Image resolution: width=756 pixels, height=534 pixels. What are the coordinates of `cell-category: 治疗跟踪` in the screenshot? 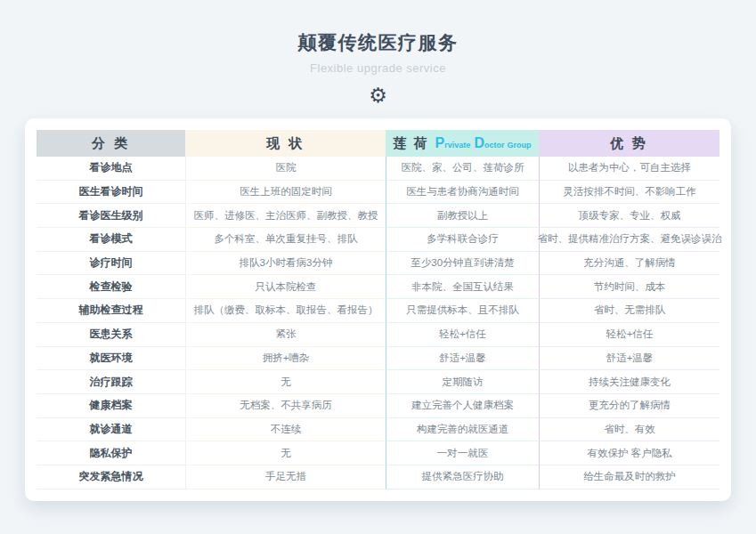 It's located at (110, 383).